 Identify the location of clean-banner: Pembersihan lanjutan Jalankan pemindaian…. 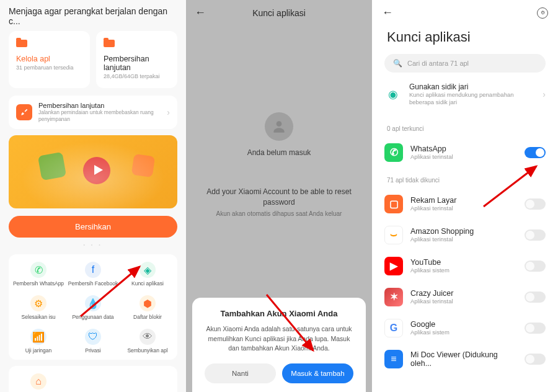
(93, 112).